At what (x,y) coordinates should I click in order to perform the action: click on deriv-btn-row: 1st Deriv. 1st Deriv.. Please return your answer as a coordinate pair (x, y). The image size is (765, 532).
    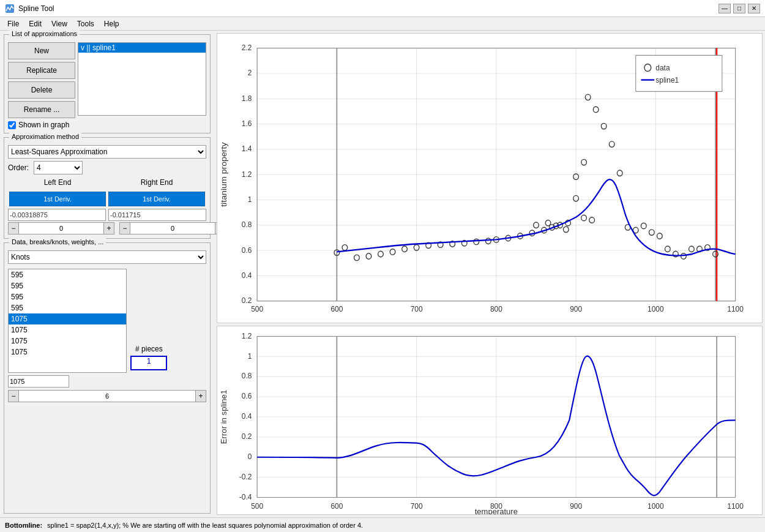
    Looking at the image, I should click on (107, 199).